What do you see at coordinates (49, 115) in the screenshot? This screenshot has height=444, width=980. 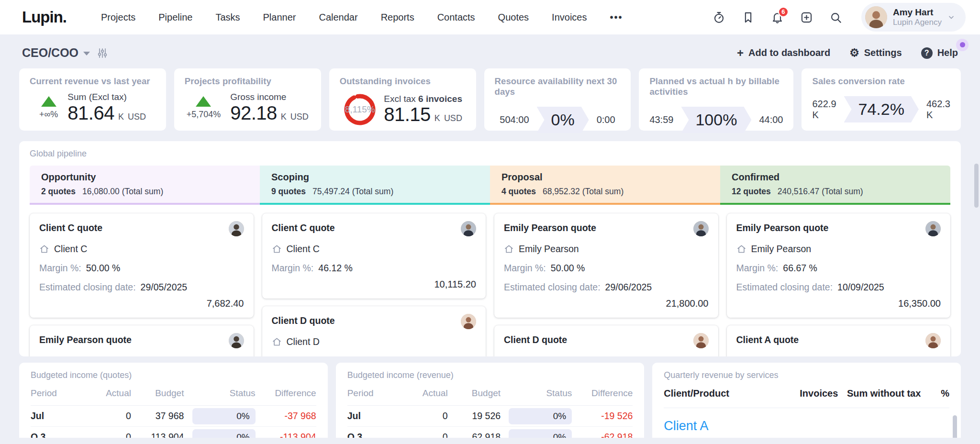 I see `trend-value: +∞%` at bounding box center [49, 115].